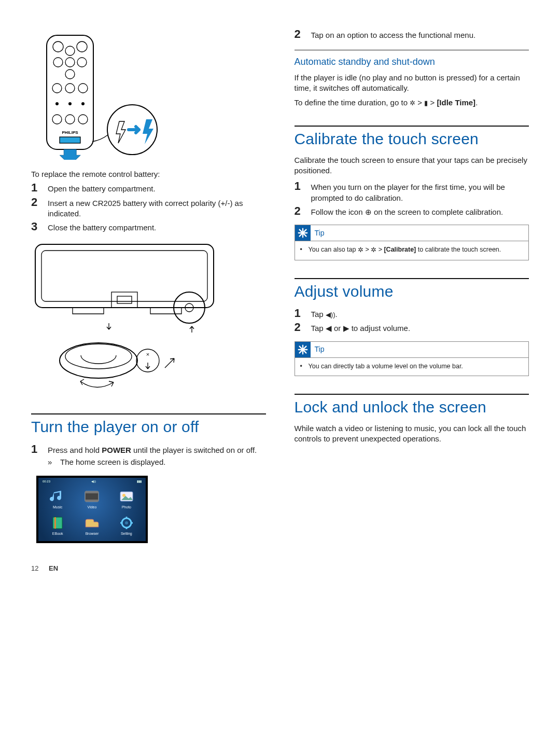 This screenshot has height=747, width=560. Describe the element at coordinates (405, 250) in the screenshot. I see `calibrate-tip-text: You can also tap ✲ > ✲ > [Calibrate] to …` at that location.